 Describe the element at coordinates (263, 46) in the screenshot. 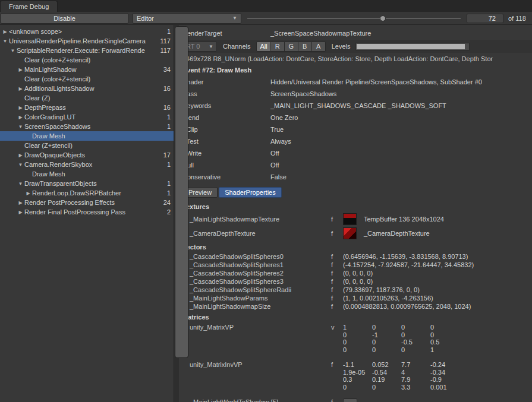

I see `channel-button-all: All` at that location.